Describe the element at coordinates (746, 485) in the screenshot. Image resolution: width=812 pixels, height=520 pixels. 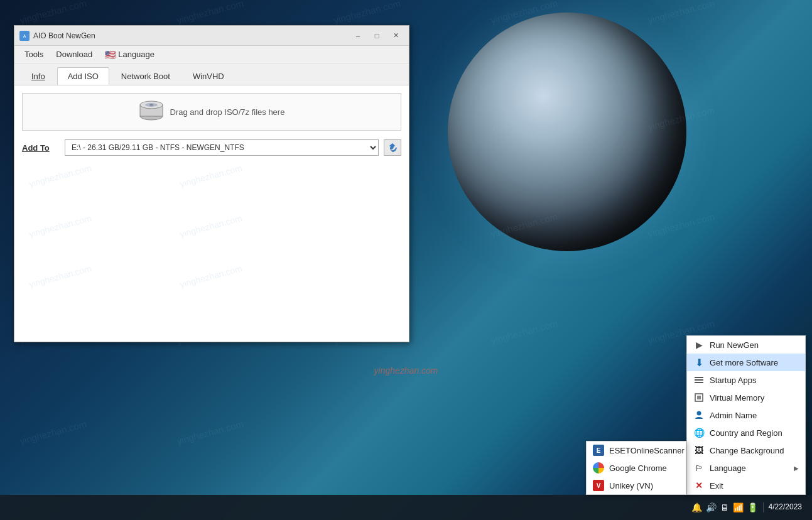
I see `ctx-exit: ✕ Exit` at that location.